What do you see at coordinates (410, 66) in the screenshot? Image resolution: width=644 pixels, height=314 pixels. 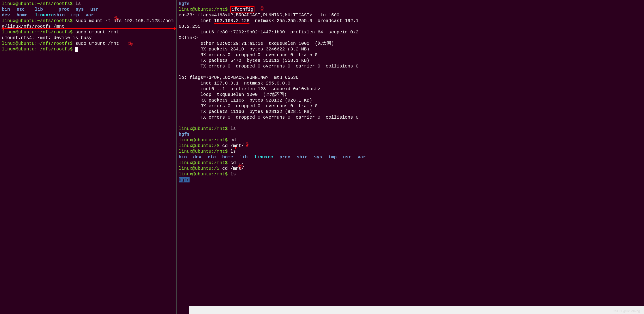 I see `tx-errors: TX errors 0 dropped 0 overruns 0 carrier…` at bounding box center [410, 66].